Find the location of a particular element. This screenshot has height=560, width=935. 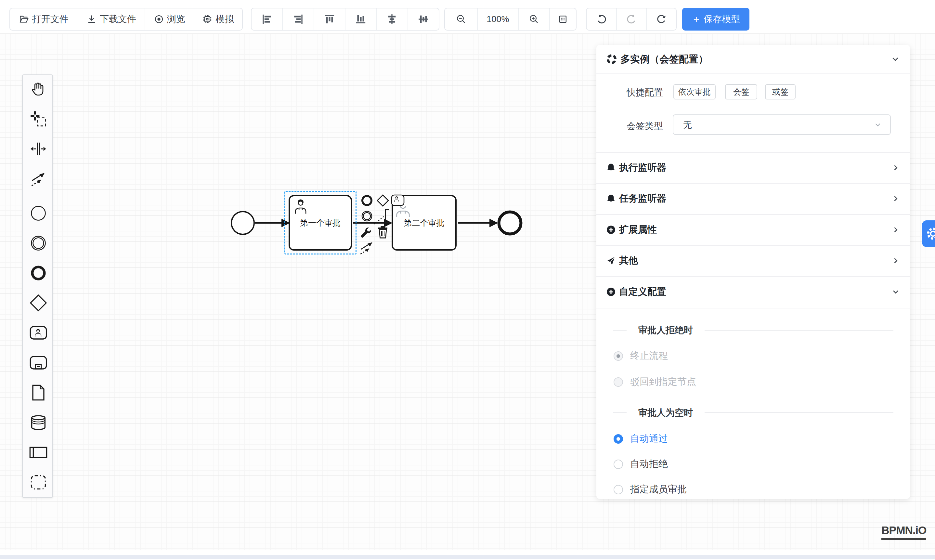

empty-title-text: 审批人为空时 is located at coordinates (666, 413).